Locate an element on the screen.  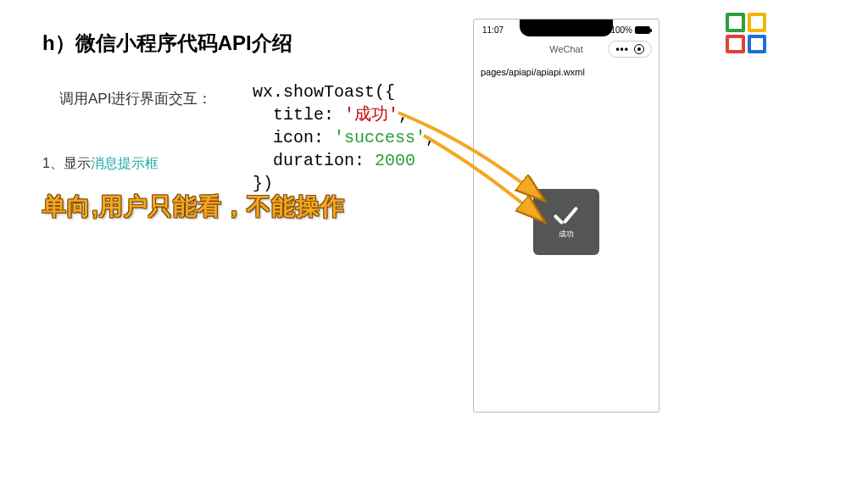
status-time: 11:07 is located at coordinates (493, 30).